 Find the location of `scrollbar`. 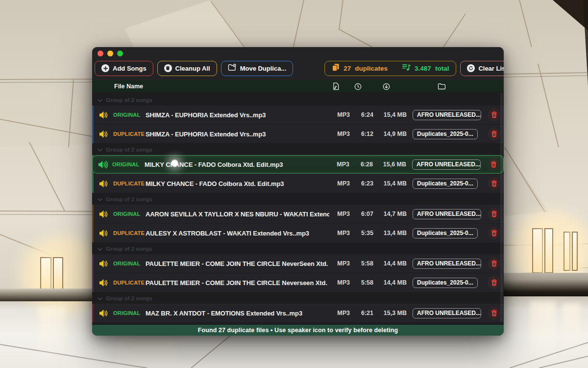

scrollbar is located at coordinates (502, 207).